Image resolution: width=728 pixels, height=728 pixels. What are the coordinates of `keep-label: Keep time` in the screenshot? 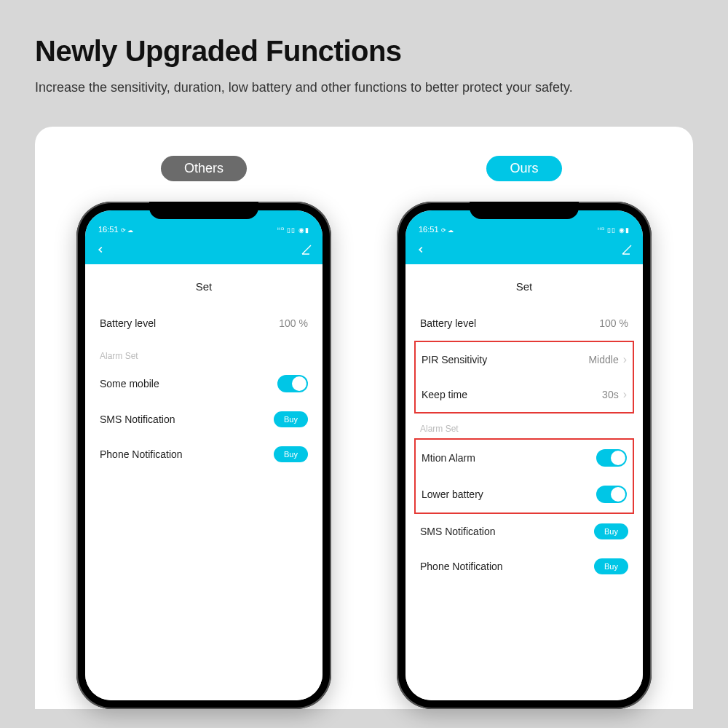 It's located at (444, 395).